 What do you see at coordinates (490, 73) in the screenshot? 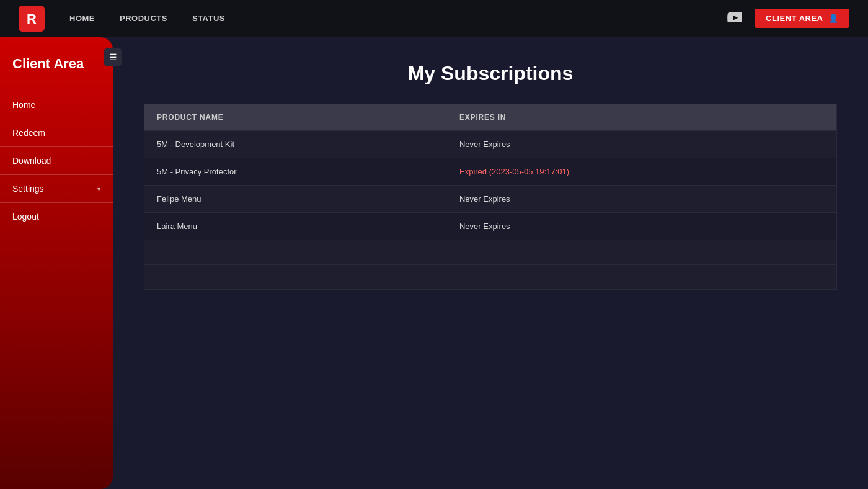
I see `page-title: My Subscriptions` at bounding box center [490, 73].